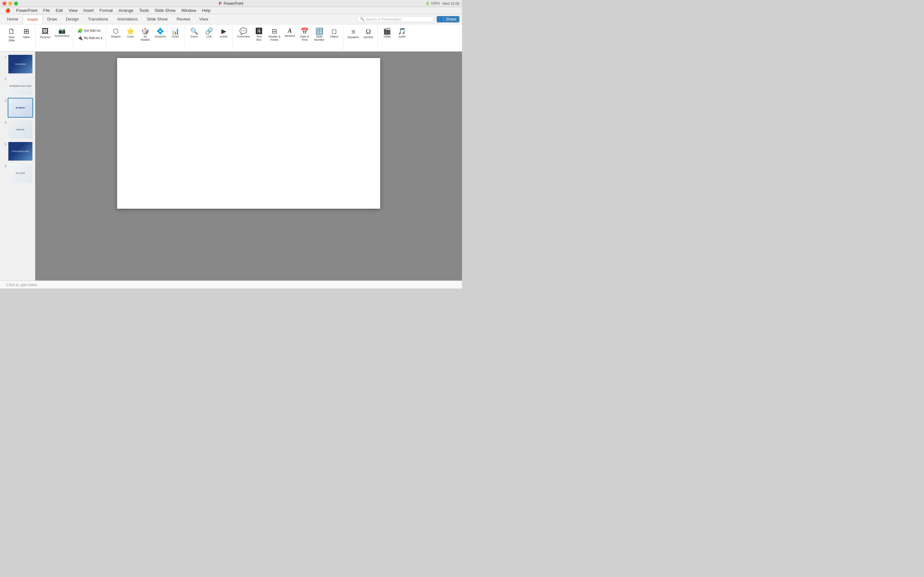 This screenshot has height=577, width=924. I want to click on tab-review: Review, so click(183, 19).